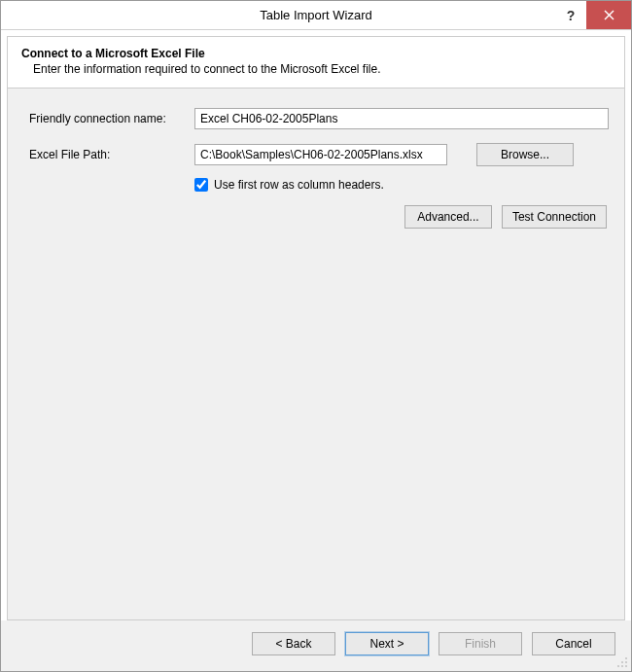 This screenshot has width=632, height=672. What do you see at coordinates (574, 644) in the screenshot?
I see `cancel-button: Cancel` at bounding box center [574, 644].